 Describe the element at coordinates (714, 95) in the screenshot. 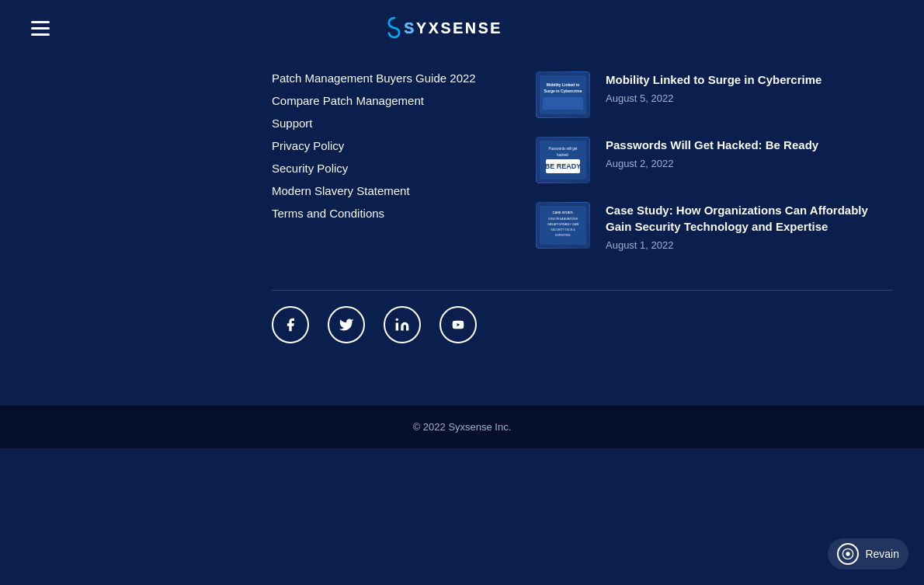

I see `article-item: Mobility Linked to Surge in Cybercrime M…` at that location.